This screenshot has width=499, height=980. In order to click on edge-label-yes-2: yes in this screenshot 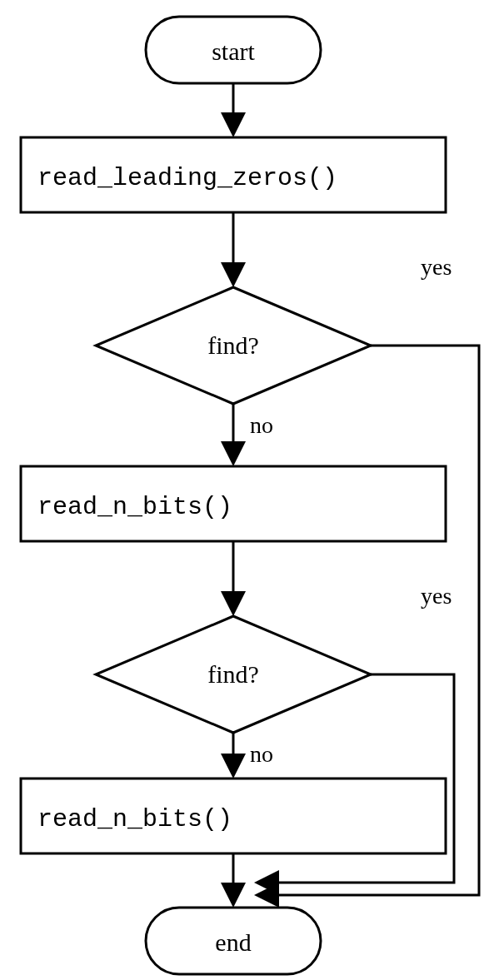, I will do `click(437, 596)`.